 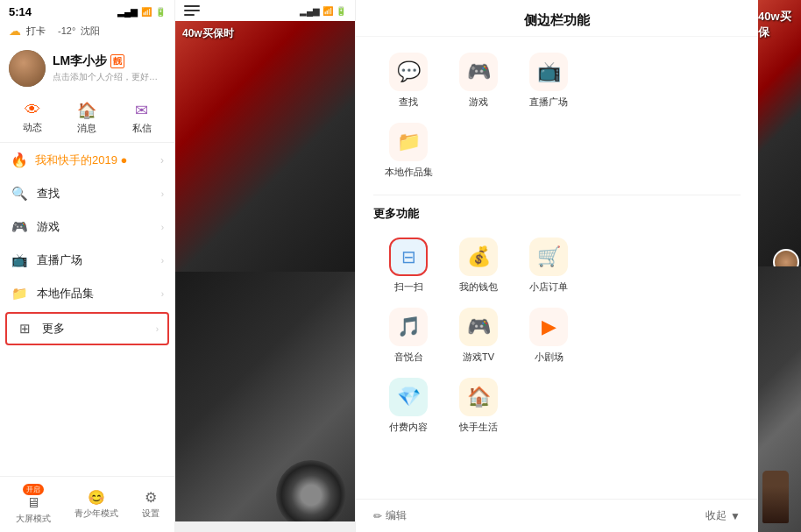 I want to click on mail-icon: ✉, so click(x=142, y=110).